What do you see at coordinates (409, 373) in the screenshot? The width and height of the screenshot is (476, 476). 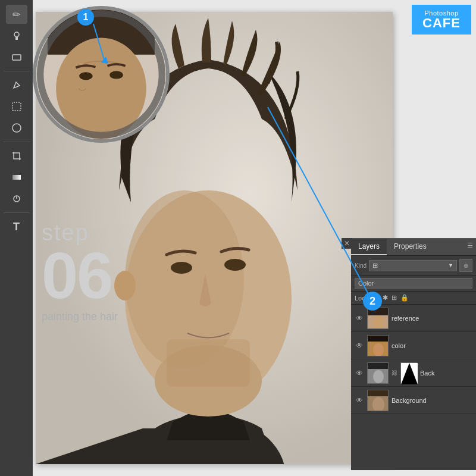 I see `layer-mask-back` at bounding box center [409, 373].